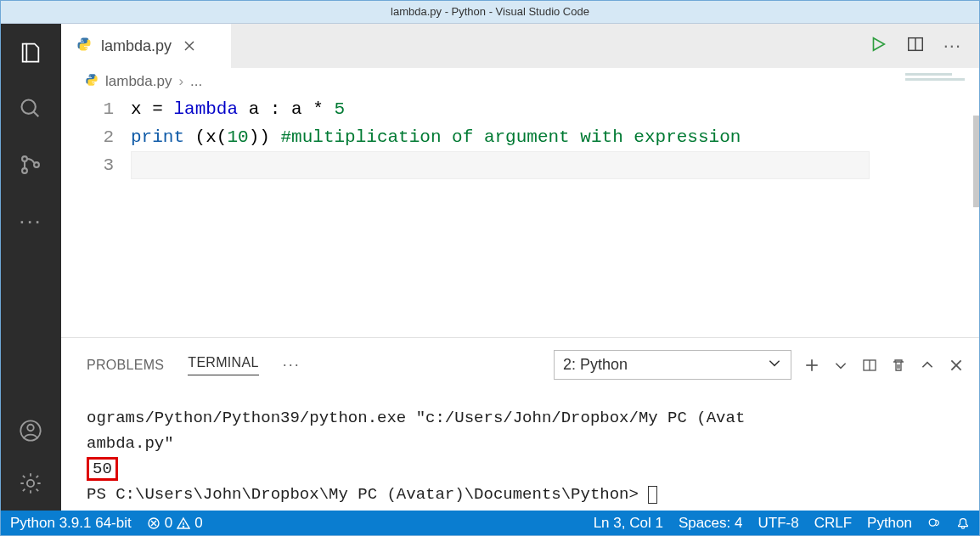 The image size is (980, 536). What do you see at coordinates (711, 523) in the screenshot?
I see `indentation: Spaces: 4` at bounding box center [711, 523].